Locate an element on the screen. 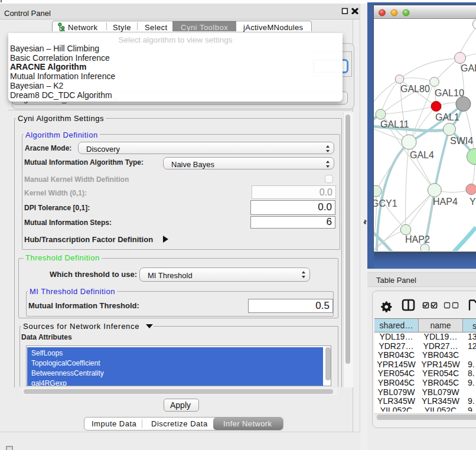 This screenshot has width=476, height=450. svg-text: GAL10 is located at coordinates (449, 93).